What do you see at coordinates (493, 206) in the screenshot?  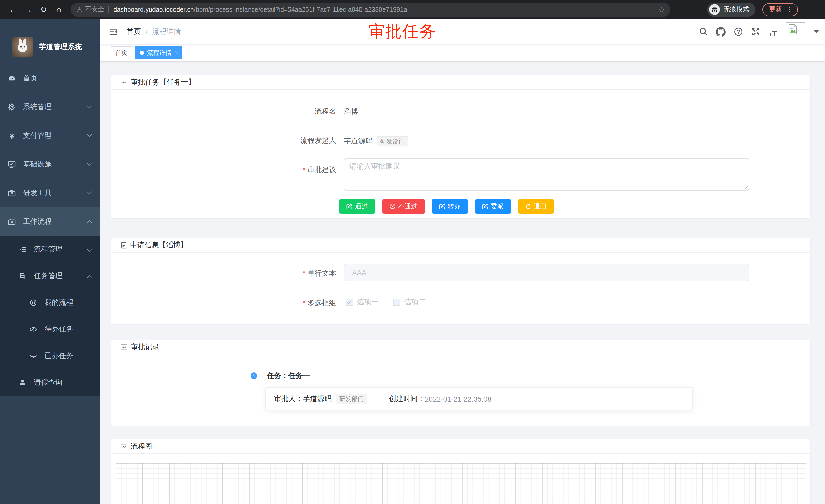 I see `delegate-button: 委派` at bounding box center [493, 206].